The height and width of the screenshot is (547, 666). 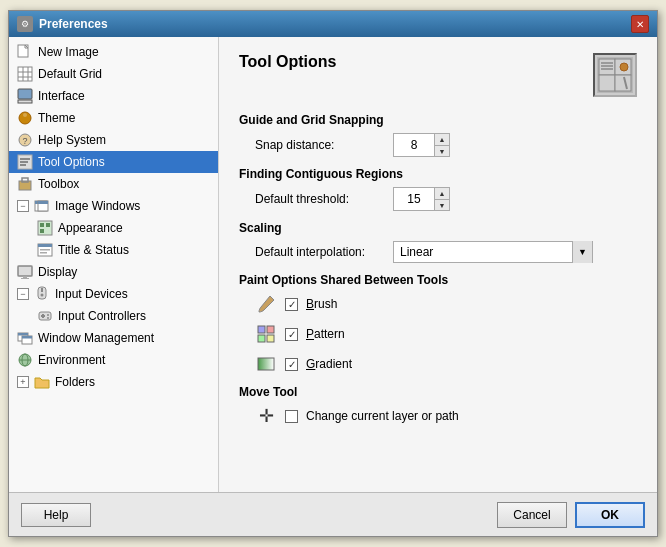 I want to click on sidebar-item-title-status: Title & Status, so click(x=114, y=250).